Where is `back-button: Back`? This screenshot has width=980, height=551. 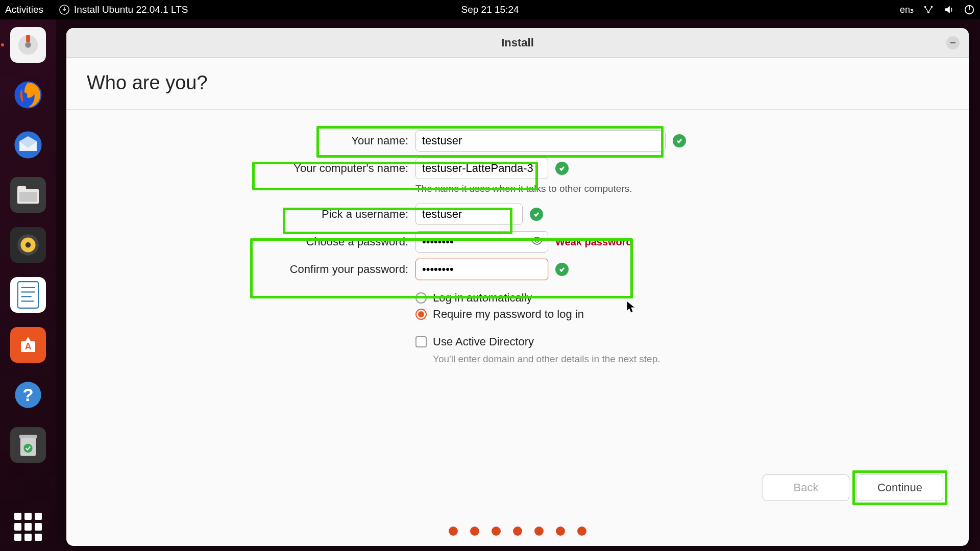
back-button: Back is located at coordinates (806, 488).